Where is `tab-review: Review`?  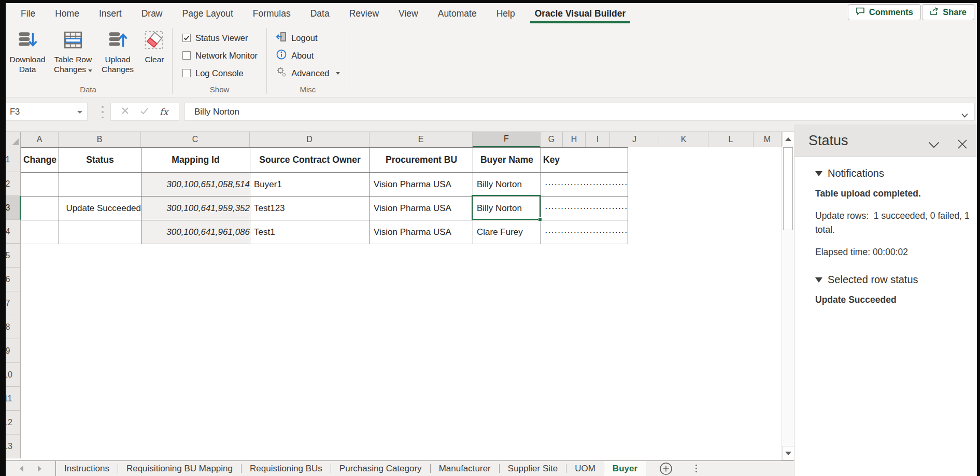
tab-review: Review is located at coordinates (364, 13).